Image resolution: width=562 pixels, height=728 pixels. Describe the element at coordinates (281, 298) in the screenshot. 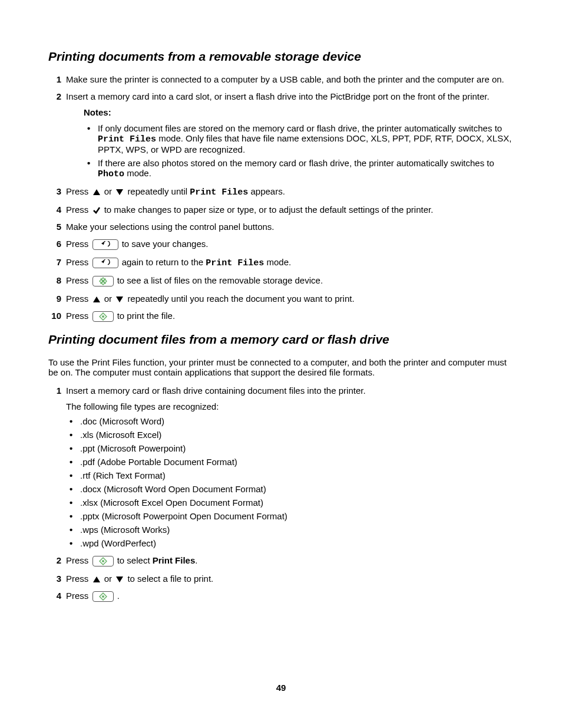

I see `step-9: 9 Press or repeatedly until you reach th…` at that location.